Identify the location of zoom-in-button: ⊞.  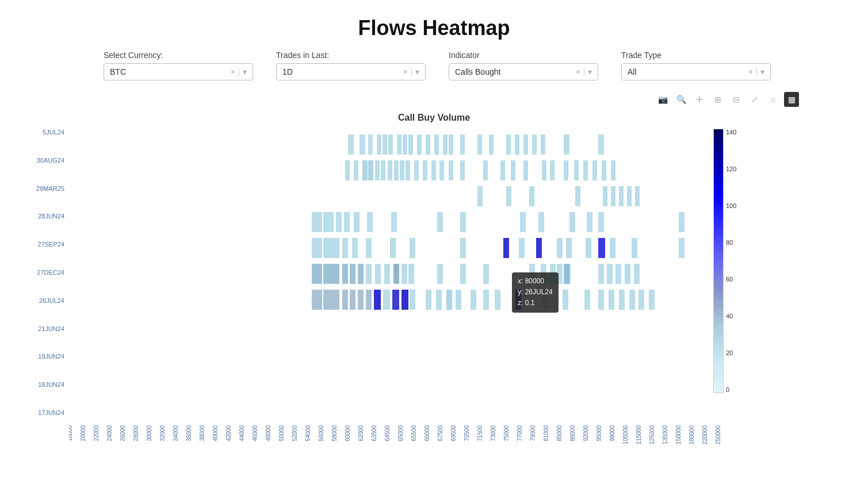
(718, 99).